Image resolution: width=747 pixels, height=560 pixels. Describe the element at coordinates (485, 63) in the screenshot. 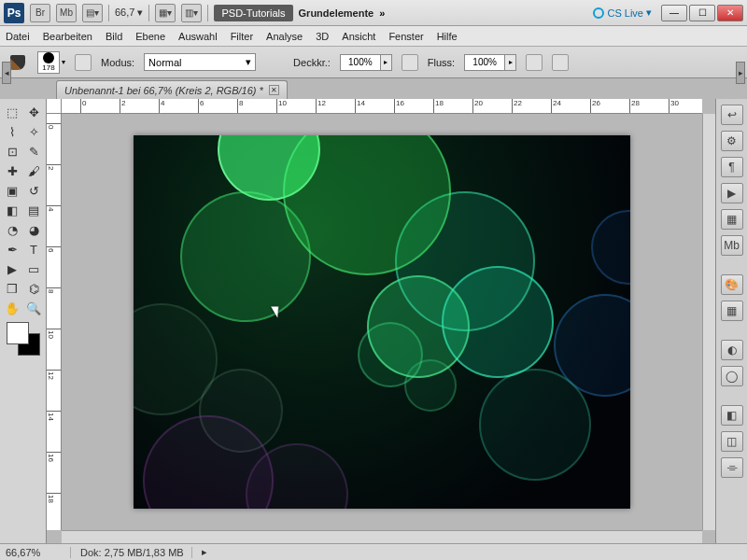

I see `flow-input: 100%` at that location.